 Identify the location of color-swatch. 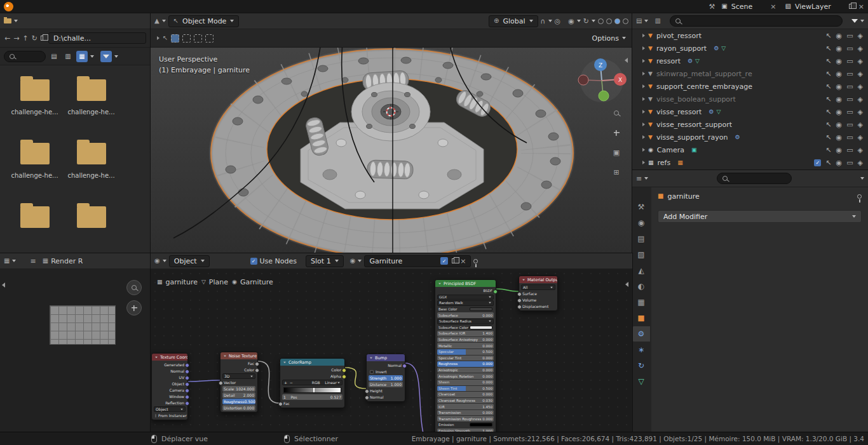
(481, 328).